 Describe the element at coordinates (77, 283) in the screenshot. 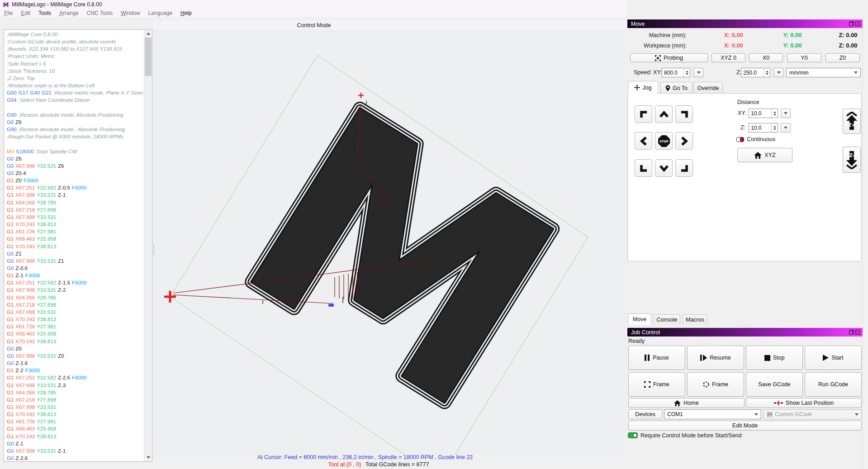

I see `gcode-line: G1X67.251Y32.582Z-1.5F6000` at that location.